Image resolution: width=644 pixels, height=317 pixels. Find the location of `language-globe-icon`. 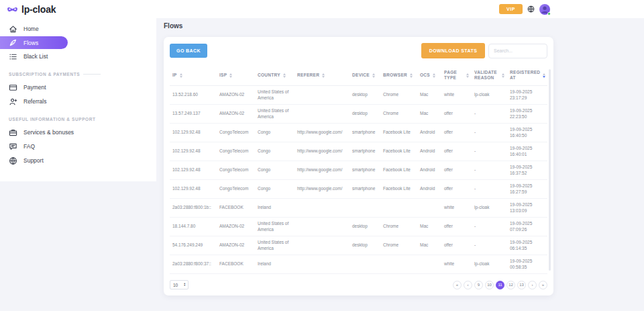

language-globe-icon is located at coordinates (531, 9).